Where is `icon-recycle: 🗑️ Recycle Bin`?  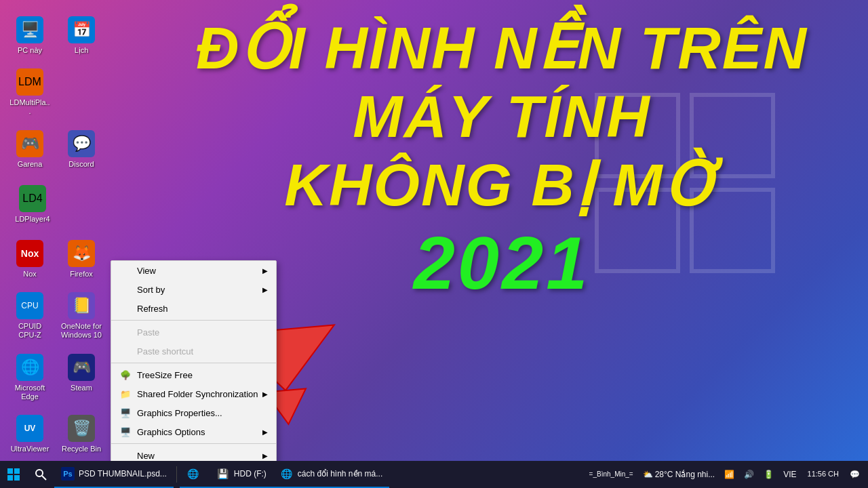 icon-recycle: 🗑️ Recycle Bin is located at coordinates (81, 434).